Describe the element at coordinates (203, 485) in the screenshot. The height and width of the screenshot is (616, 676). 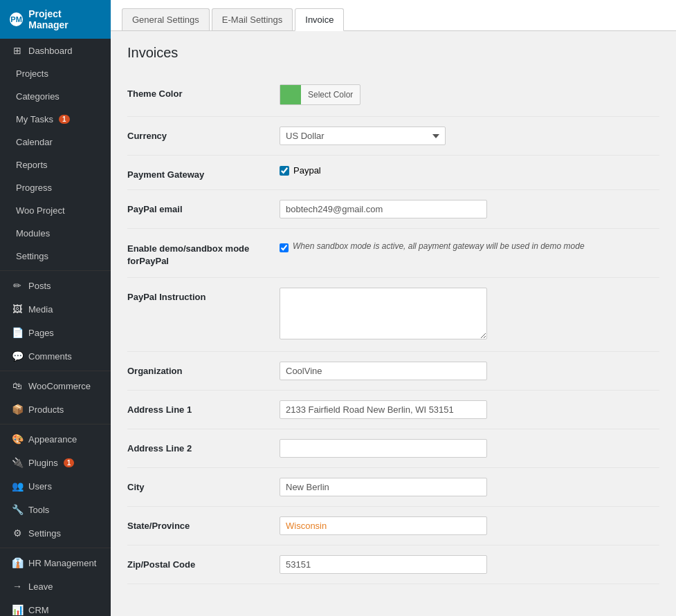
I see `city-label: City` at that location.